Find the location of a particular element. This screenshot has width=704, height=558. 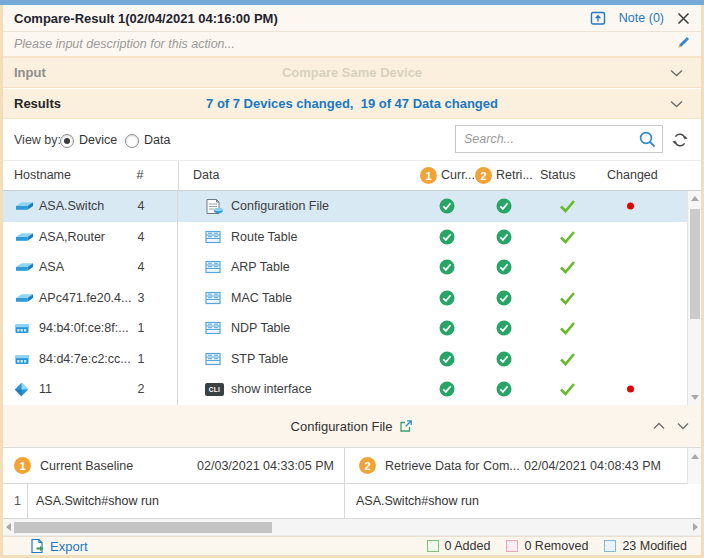

device-name: ASA.Switch is located at coordinates (72, 206).